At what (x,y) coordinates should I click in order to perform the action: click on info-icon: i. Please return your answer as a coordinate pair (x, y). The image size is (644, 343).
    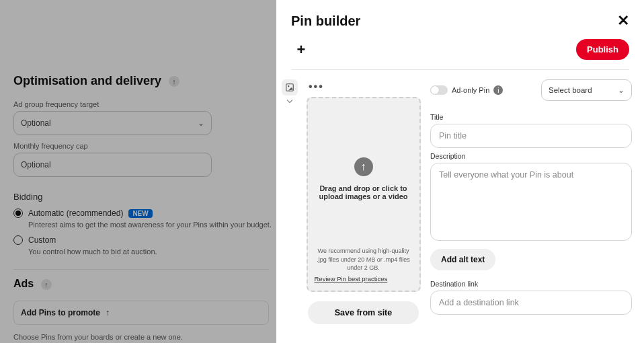
    Looking at the image, I should click on (498, 90).